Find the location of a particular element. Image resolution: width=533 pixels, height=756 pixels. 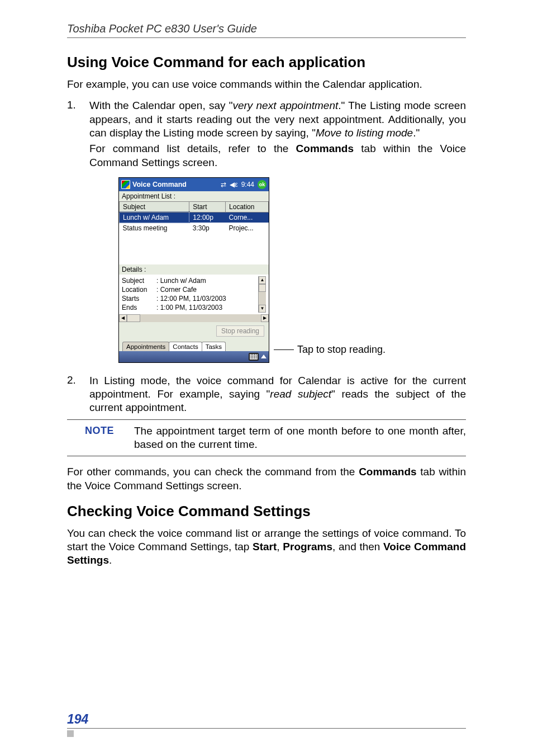

paragraph: For other commands, you can check the co… is located at coordinates (266, 479).